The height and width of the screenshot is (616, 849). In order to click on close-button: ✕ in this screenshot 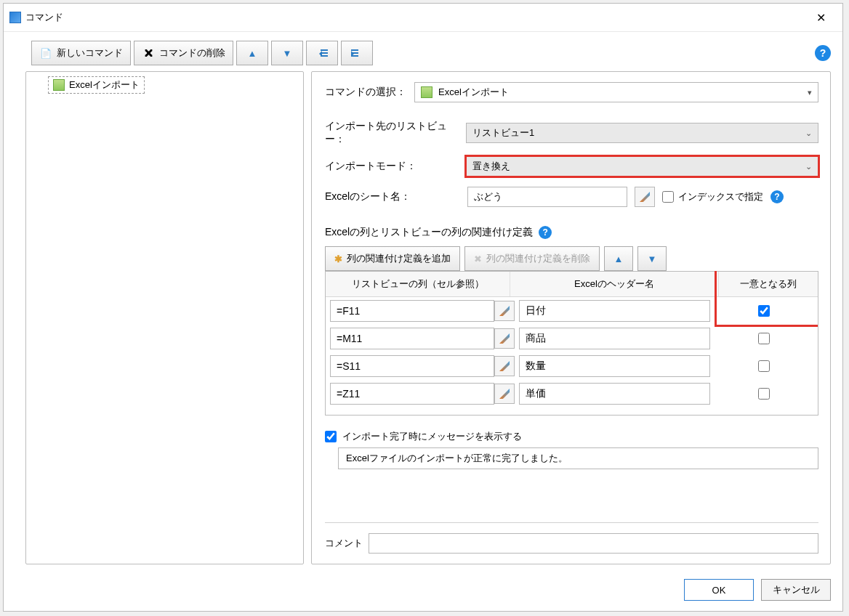, I will do `click(821, 17)`.